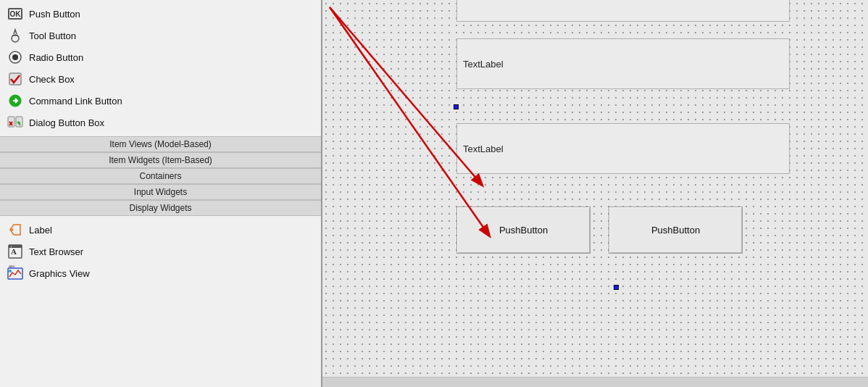 This screenshot has height=387, width=868. Describe the element at coordinates (623, 11) in the screenshot. I see `text-label-widget-top` at that location.